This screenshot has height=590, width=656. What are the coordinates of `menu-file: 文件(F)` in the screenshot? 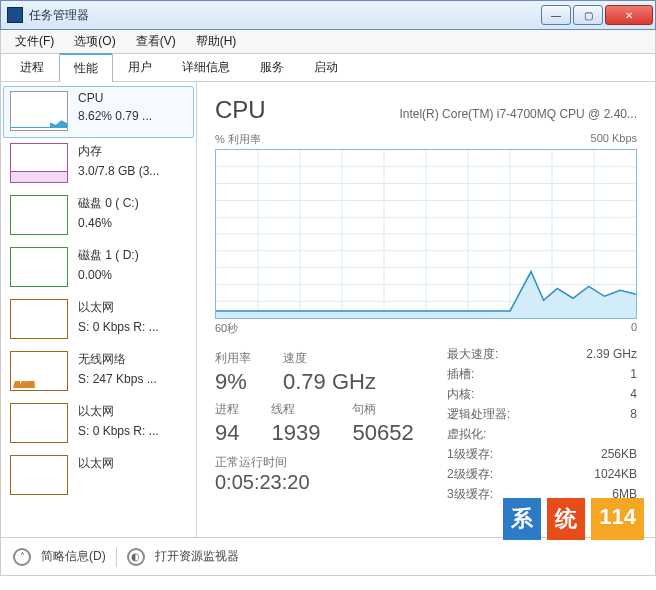 It's located at (34, 42).